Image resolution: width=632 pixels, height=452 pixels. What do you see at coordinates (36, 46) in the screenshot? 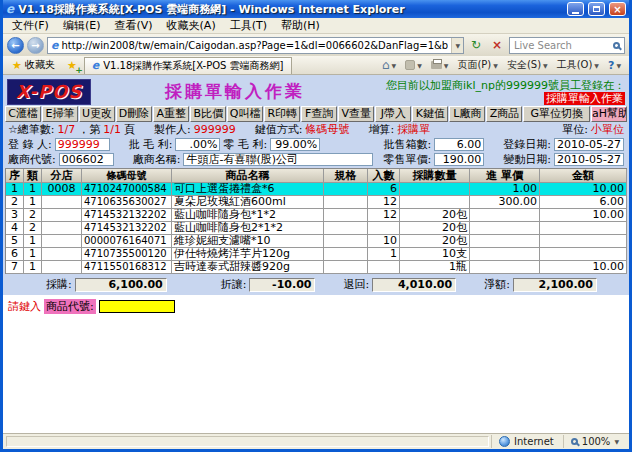
I see `forward-button: →` at bounding box center [36, 46].